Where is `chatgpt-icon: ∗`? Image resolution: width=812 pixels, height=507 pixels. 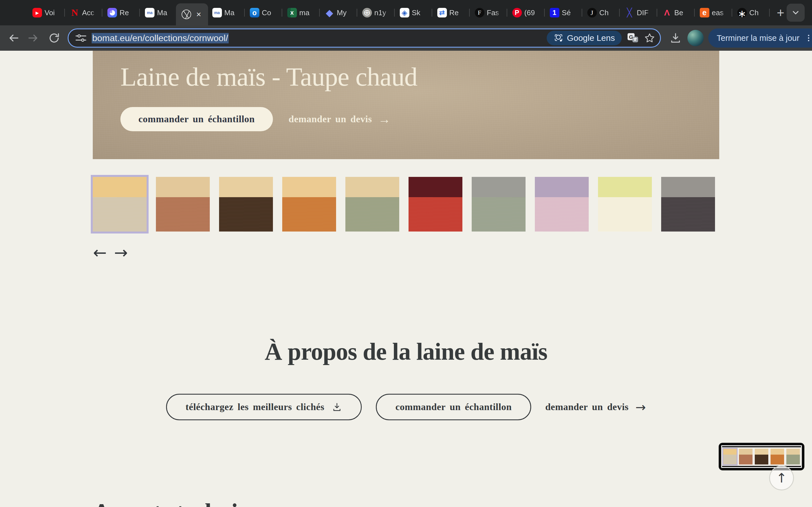
chatgpt-icon: ∗ is located at coordinates (742, 13).